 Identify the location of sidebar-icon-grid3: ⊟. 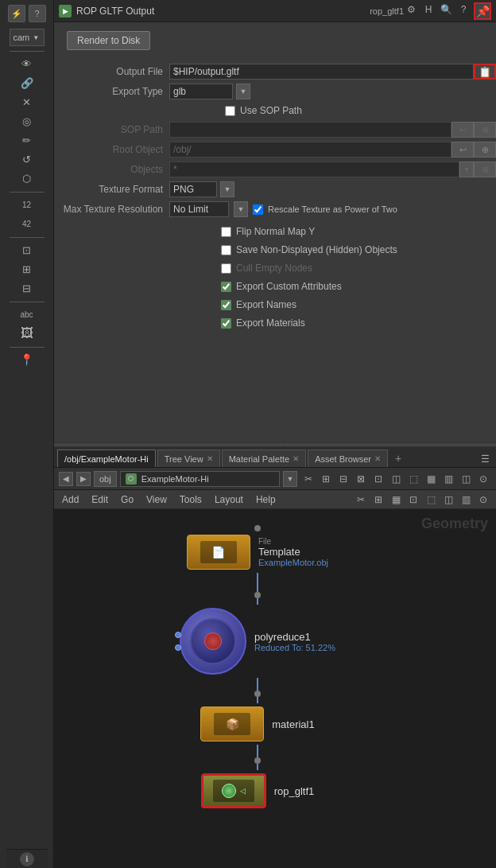
(27, 288).